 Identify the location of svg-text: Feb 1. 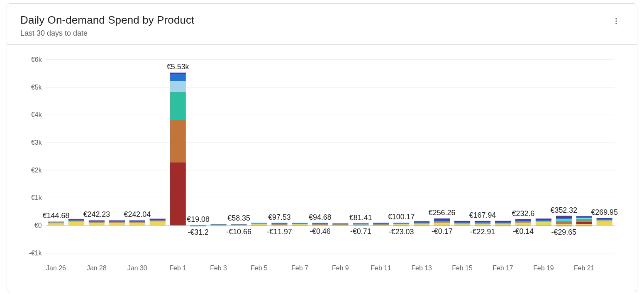
(178, 268).